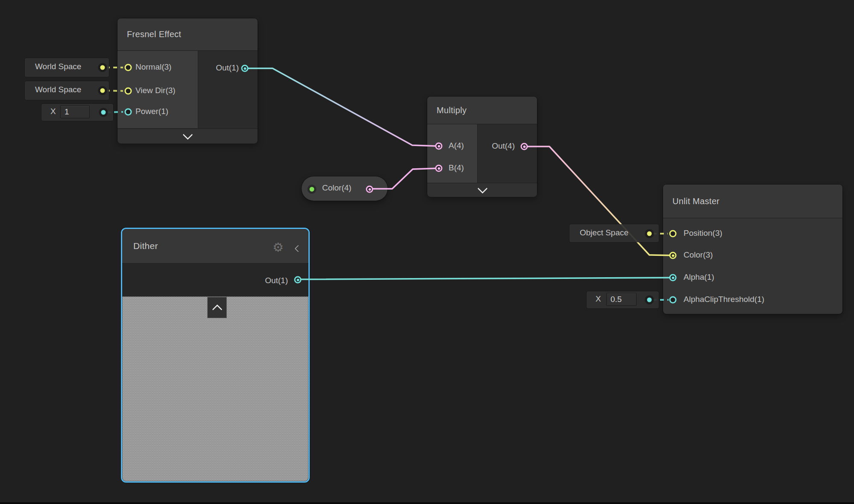 Image resolution: width=854 pixels, height=504 pixels. I want to click on port-label-alpha: Alpha(1), so click(699, 277).